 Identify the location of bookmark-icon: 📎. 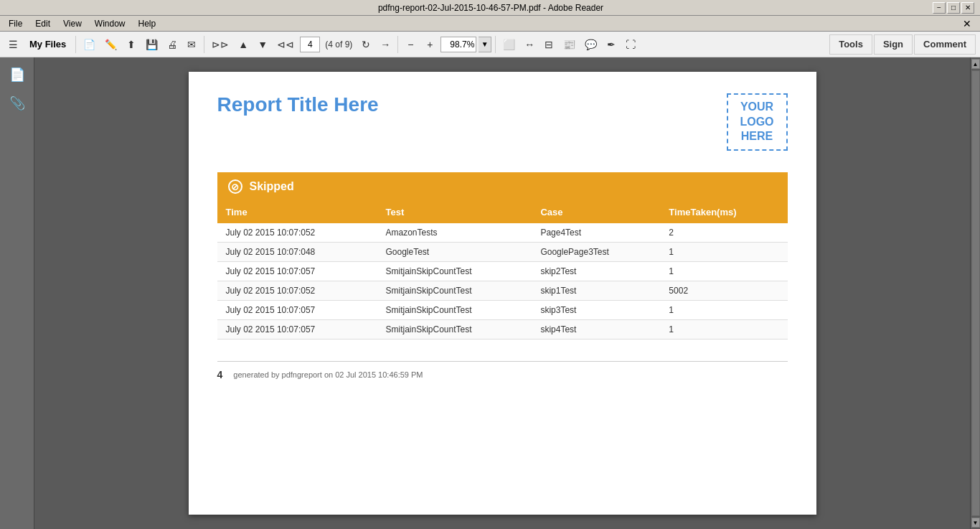
(17, 103).